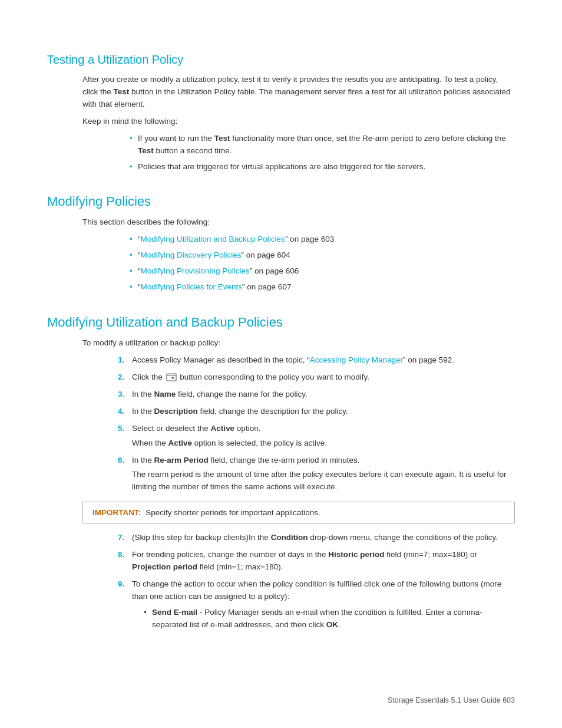 The image size is (562, 728). I want to click on testing-bullet-2: Policies that are triggered for virtual …, so click(322, 167).